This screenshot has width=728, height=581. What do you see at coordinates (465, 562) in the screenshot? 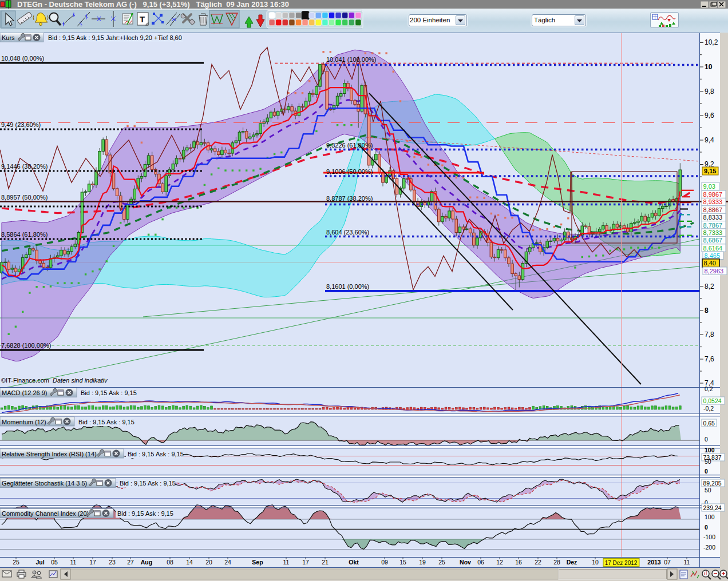
I see `svg-text: Nov` at bounding box center [465, 562].